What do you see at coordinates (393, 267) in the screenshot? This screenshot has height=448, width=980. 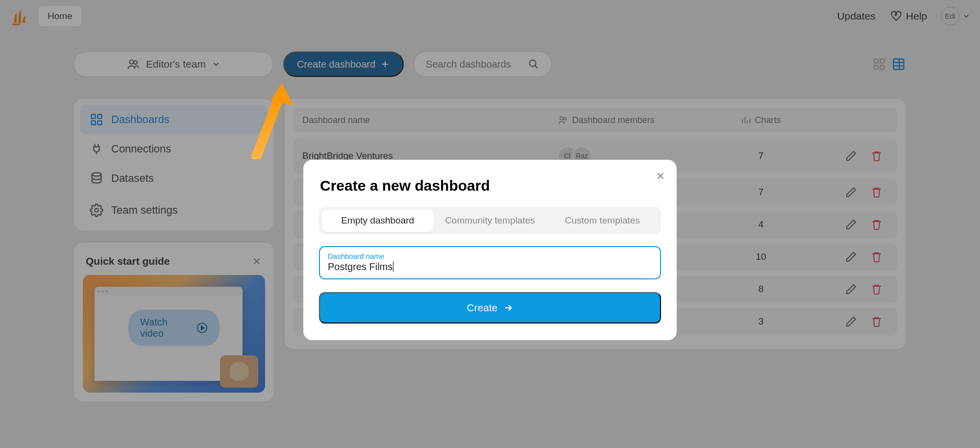 I see `text-caret` at bounding box center [393, 267].